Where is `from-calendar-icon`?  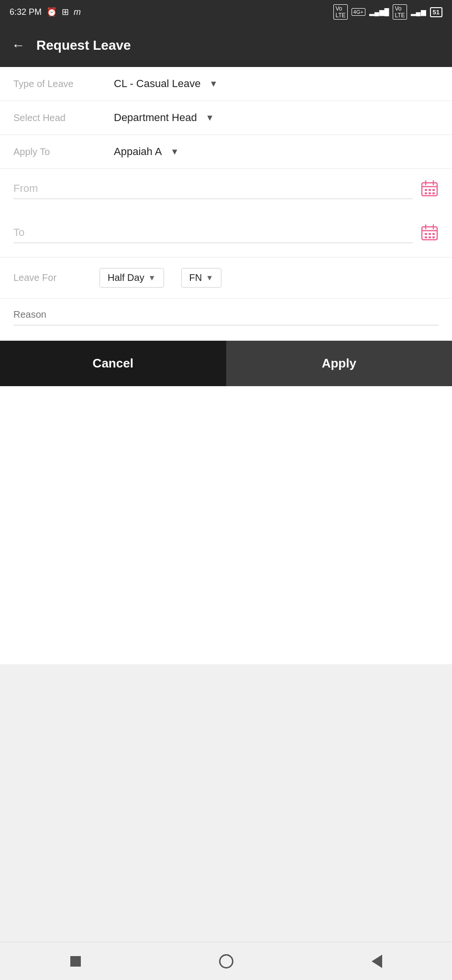
from-calendar-icon is located at coordinates (430, 190).